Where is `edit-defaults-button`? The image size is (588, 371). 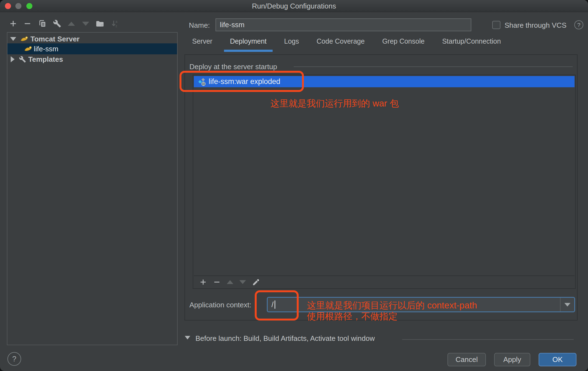
edit-defaults-button is located at coordinates (57, 24).